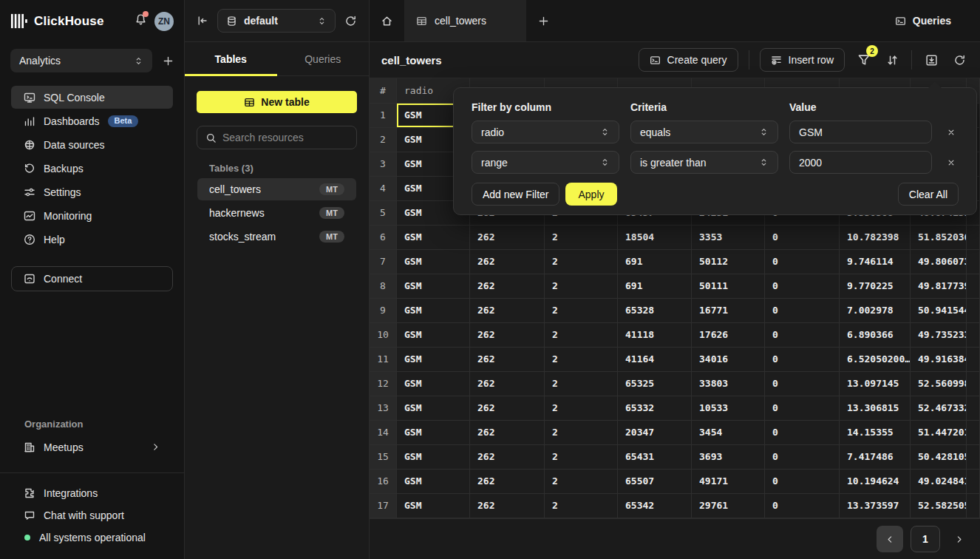  What do you see at coordinates (689, 60) in the screenshot?
I see `create-query-button: Create query` at bounding box center [689, 60].